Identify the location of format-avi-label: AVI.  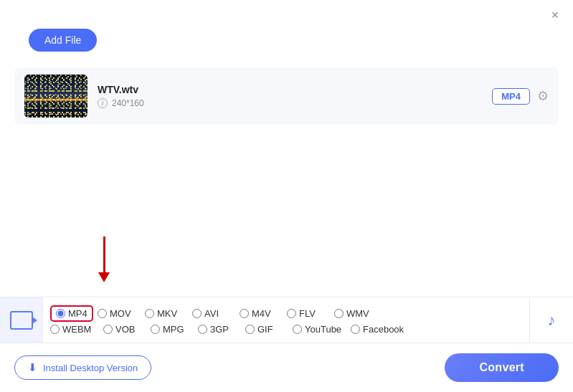
(212, 314).